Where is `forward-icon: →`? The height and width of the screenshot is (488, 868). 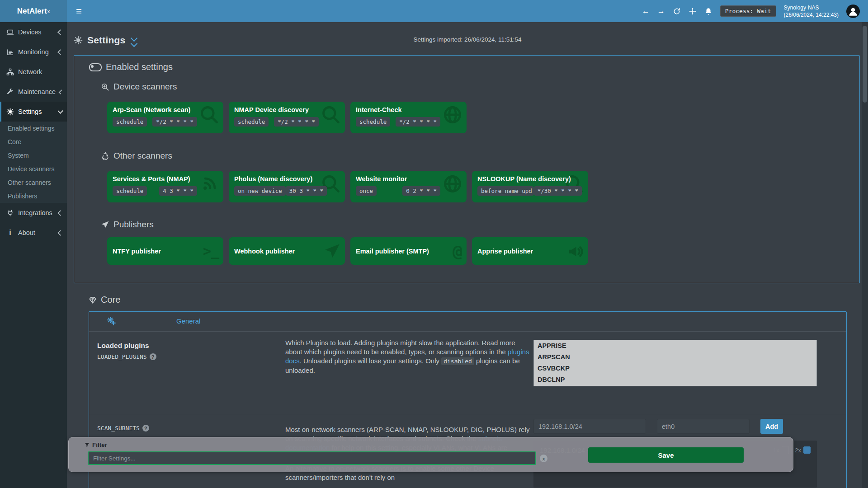
forward-icon: → is located at coordinates (661, 11).